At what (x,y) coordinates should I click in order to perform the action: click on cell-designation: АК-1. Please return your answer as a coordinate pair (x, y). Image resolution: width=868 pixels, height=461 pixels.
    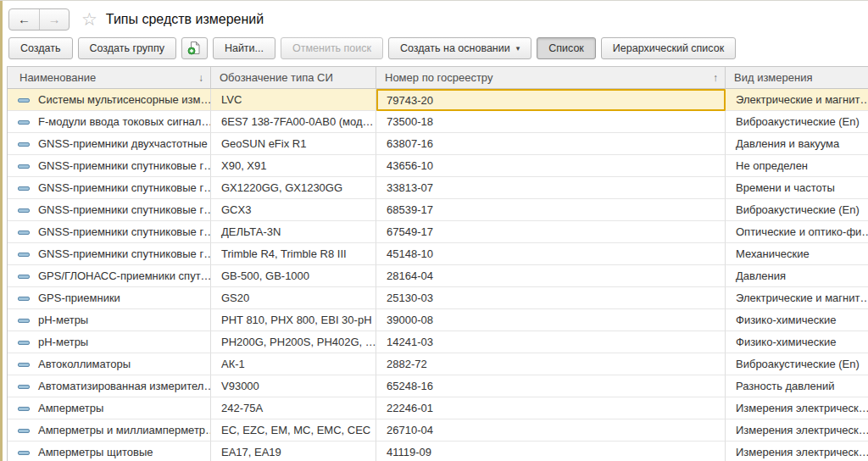
    Looking at the image, I should click on (293, 364).